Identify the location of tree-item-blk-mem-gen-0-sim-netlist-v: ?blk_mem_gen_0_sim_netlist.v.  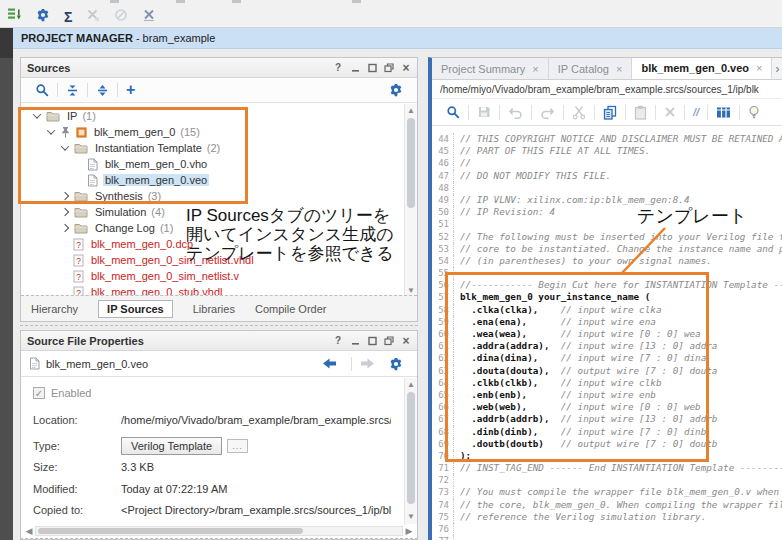
(213, 276).